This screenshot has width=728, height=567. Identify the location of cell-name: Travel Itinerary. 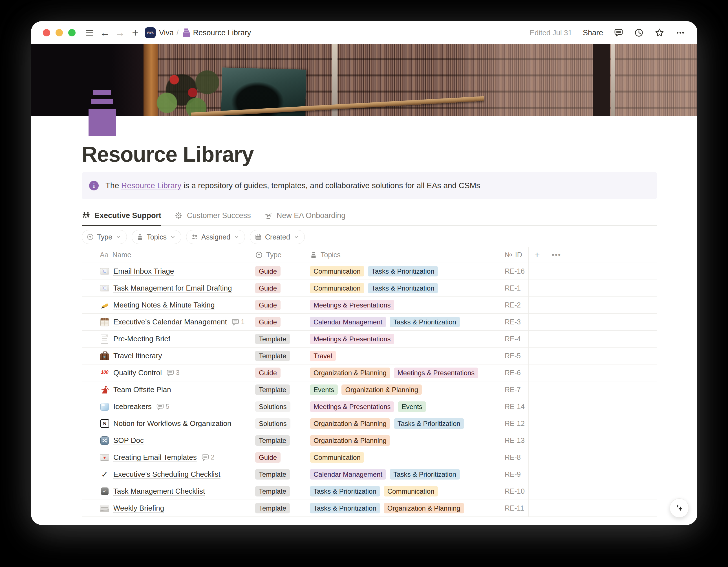
(167, 356).